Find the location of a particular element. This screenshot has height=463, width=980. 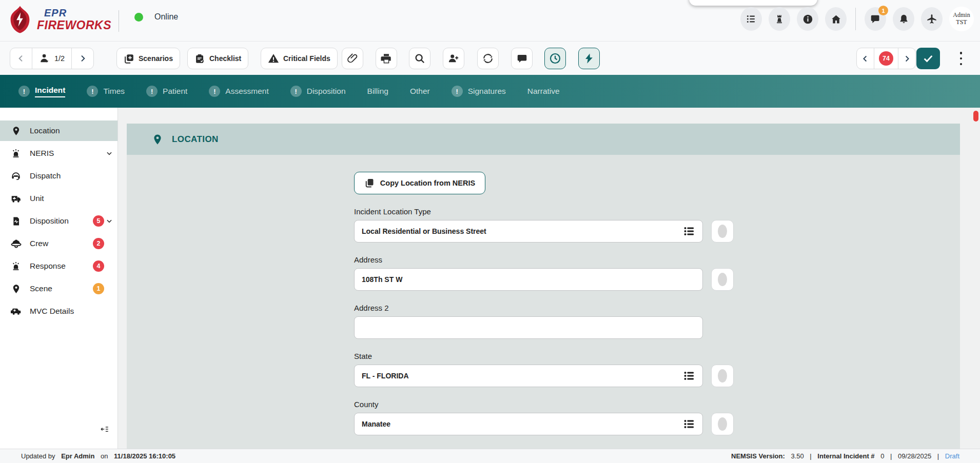

avatar: Admin TST is located at coordinates (962, 19).